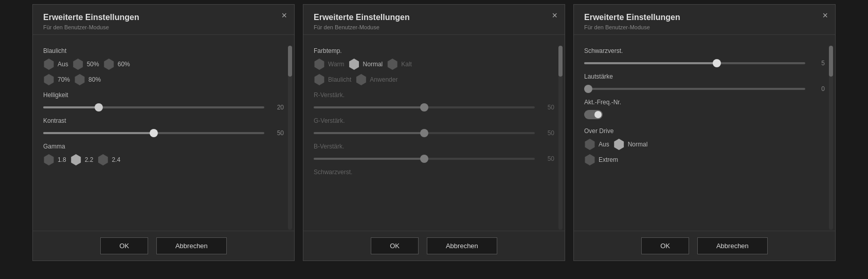 The image size is (868, 279). Describe the element at coordinates (665, 246) in the screenshot. I see `panel-3-ok: OK` at that location.